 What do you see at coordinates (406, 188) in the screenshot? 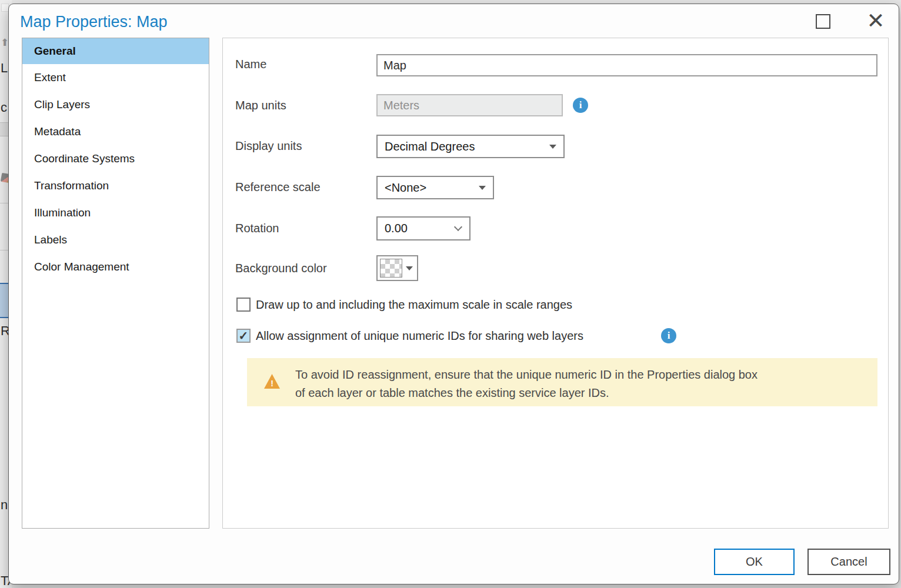
I see `reference-scale-value: <None>` at bounding box center [406, 188].